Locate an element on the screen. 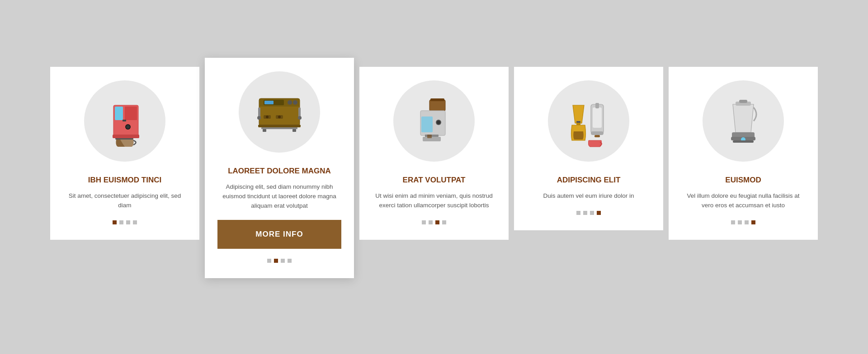  drip-coffee-maker-icon is located at coordinates (125, 121).